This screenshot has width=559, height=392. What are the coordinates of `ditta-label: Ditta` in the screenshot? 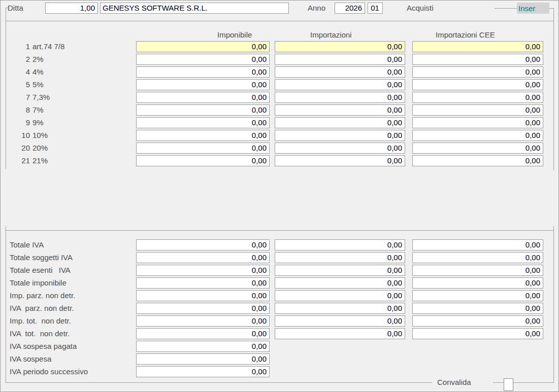 It's located at (15, 8).